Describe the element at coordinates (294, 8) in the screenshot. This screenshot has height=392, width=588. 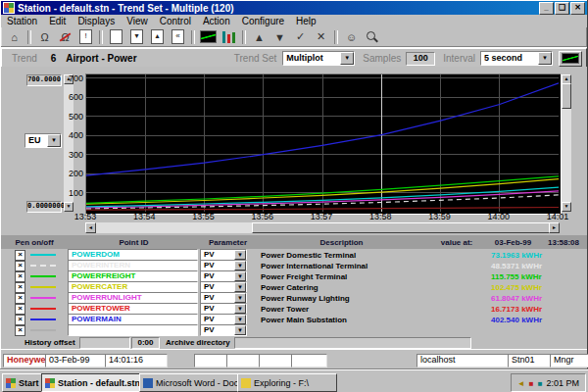
I see `title-bar: Station - default.stn - Trend Set - Mult…` at that location.